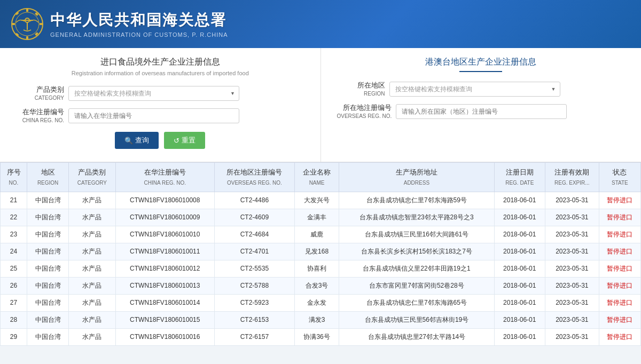  Describe the element at coordinates (154, 93) in the screenshot. I see `category-select: 按空格键检索支持模糊查询` at that location.